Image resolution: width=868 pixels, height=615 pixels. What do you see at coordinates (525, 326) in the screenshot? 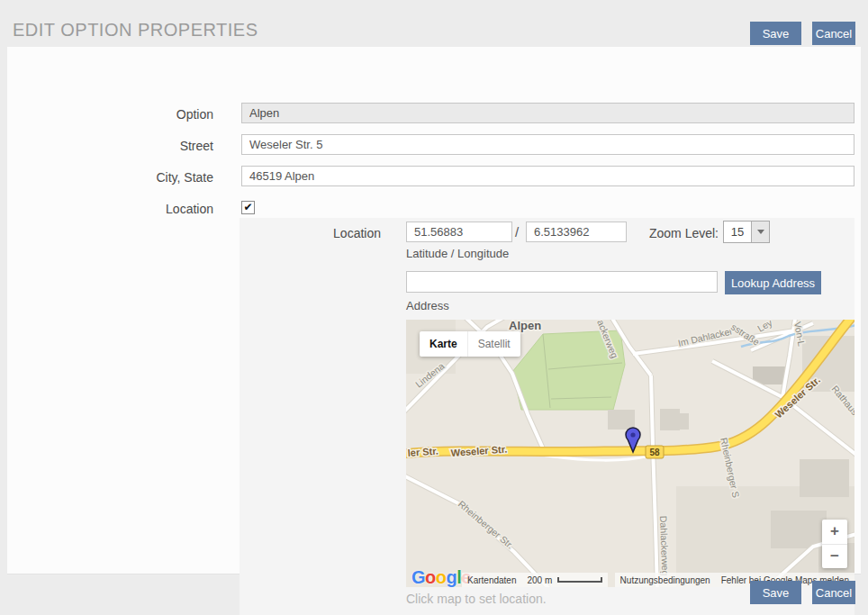
I see `map-place-label: Alpen` at bounding box center [525, 326].